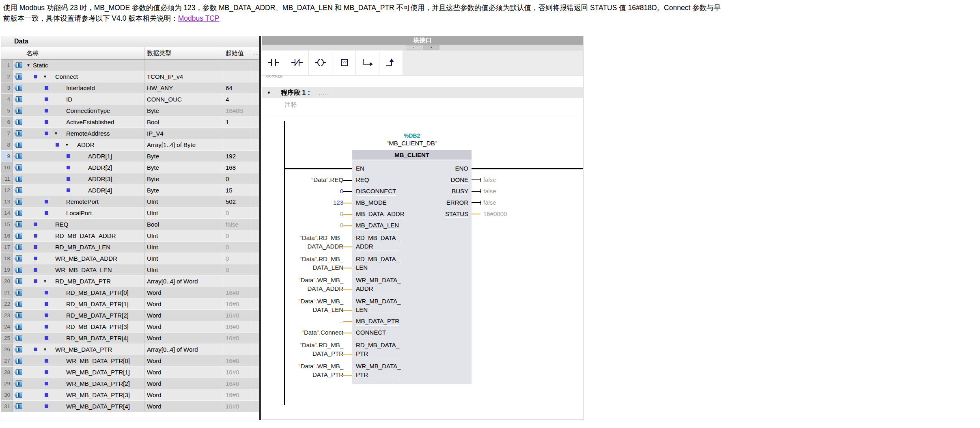 The height and width of the screenshot is (428, 980). I want to click on pin-operand: "Data".WR_MB_ DATA_LEN, so click(314, 305).